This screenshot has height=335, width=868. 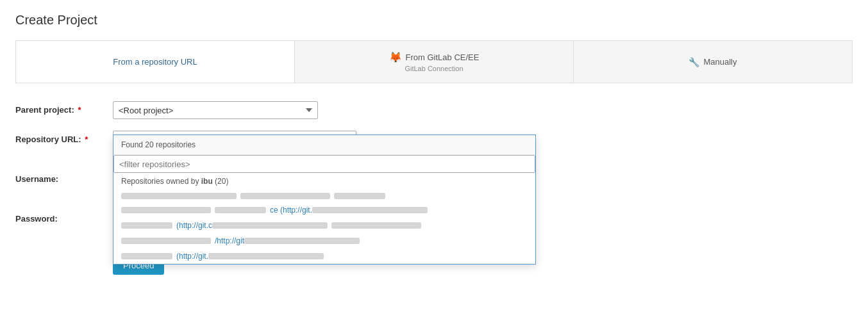 What do you see at coordinates (155, 61) in the screenshot?
I see `tab-repo-url: From a repository URL` at bounding box center [155, 61].